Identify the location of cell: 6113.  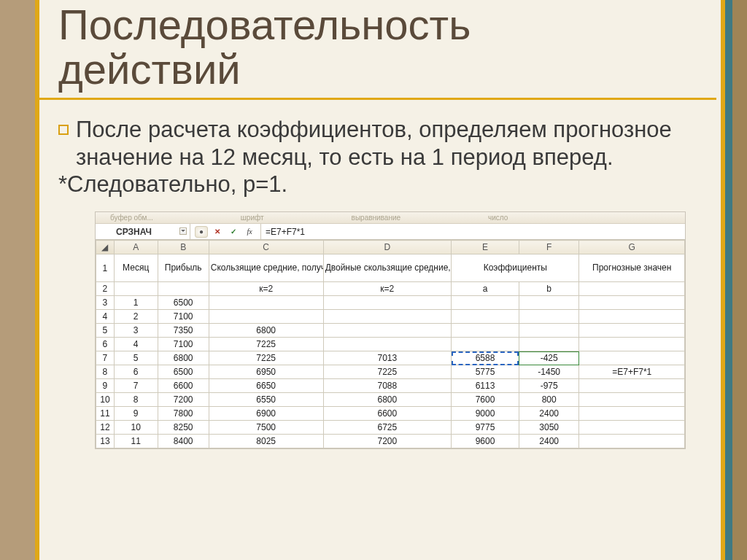
(486, 386).